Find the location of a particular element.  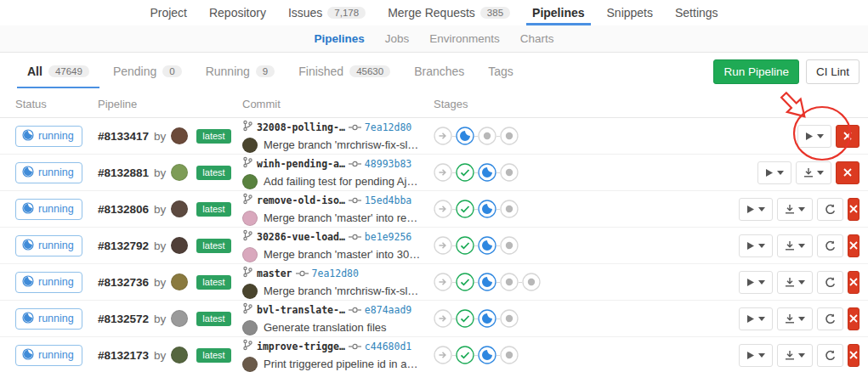

commit-message-link: Print triggered pipeline id in a… is located at coordinates (340, 364).